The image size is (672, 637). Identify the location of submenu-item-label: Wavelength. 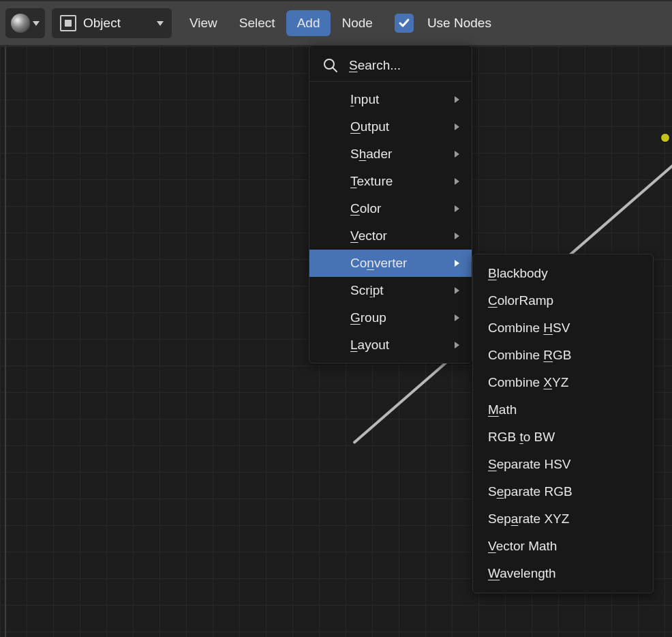
(522, 573).